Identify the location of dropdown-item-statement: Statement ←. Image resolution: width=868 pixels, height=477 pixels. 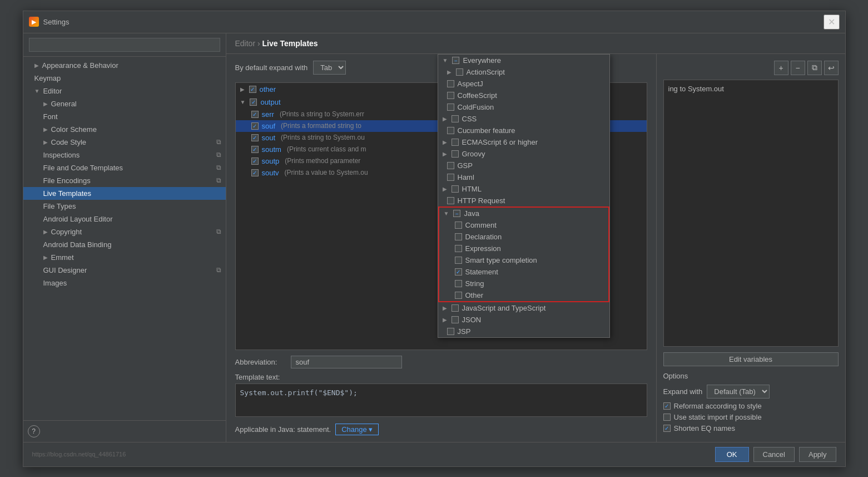
(524, 272).